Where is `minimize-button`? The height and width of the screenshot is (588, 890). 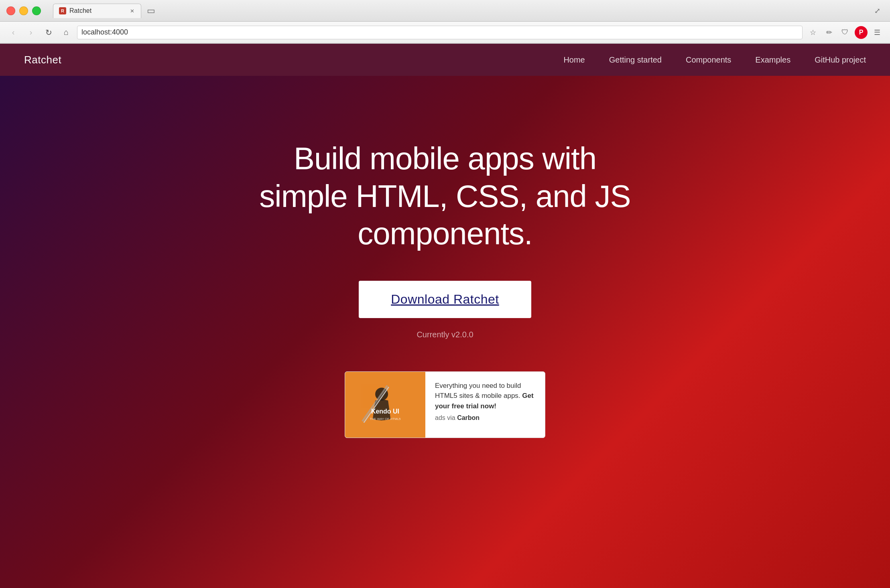
minimize-button is located at coordinates (24, 11).